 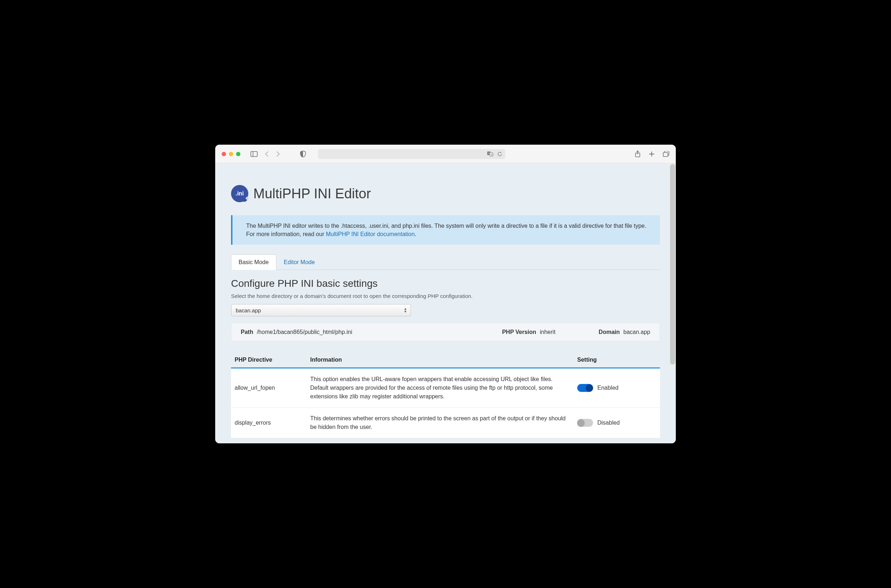 I want to click on directives-table: PHP Directive Information Setting allow_…, so click(x=446, y=395).